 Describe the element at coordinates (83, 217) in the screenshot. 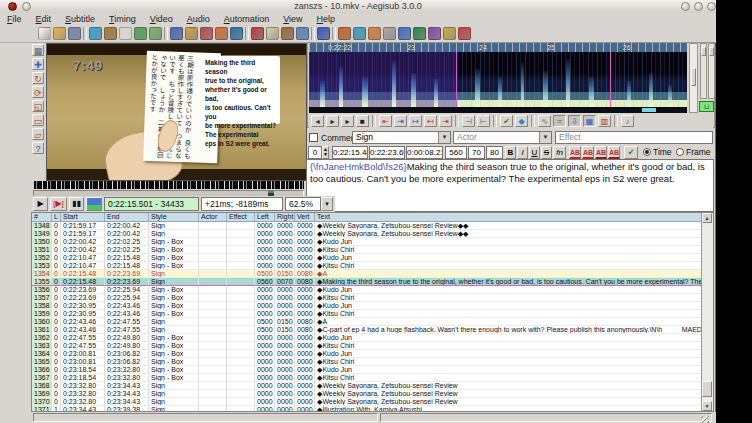

I see `grid-column-header-start: Start` at that location.